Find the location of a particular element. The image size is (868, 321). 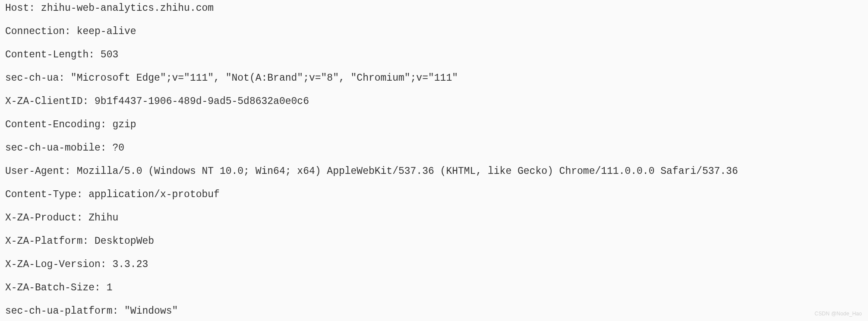

header-value: keep-alive is located at coordinates (107, 31).